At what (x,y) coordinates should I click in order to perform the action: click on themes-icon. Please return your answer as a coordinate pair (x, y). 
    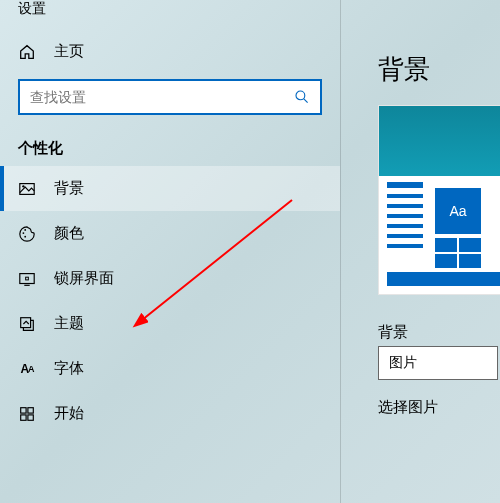
    Looking at the image, I should click on (27, 324).